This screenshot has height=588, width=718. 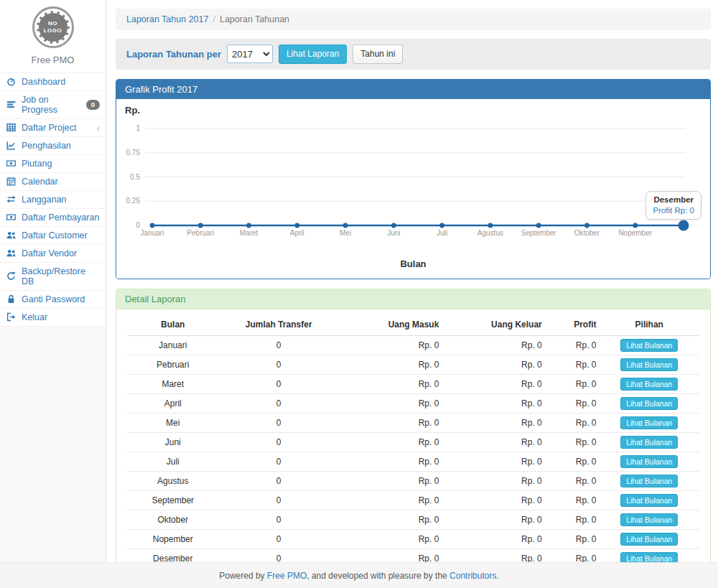 What do you see at coordinates (474, 576) in the screenshot?
I see `footer-link-contributors: Contributors.` at bounding box center [474, 576].